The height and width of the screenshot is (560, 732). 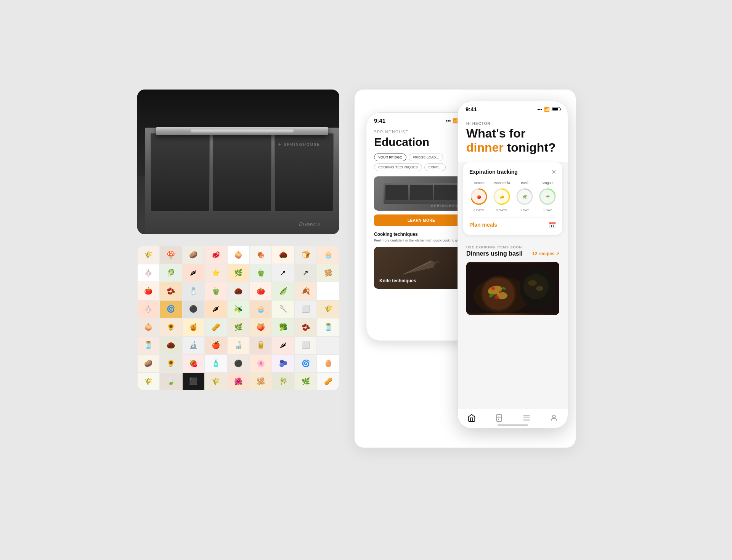 I want to click on tomato-circle: 🍅, so click(x=479, y=197).